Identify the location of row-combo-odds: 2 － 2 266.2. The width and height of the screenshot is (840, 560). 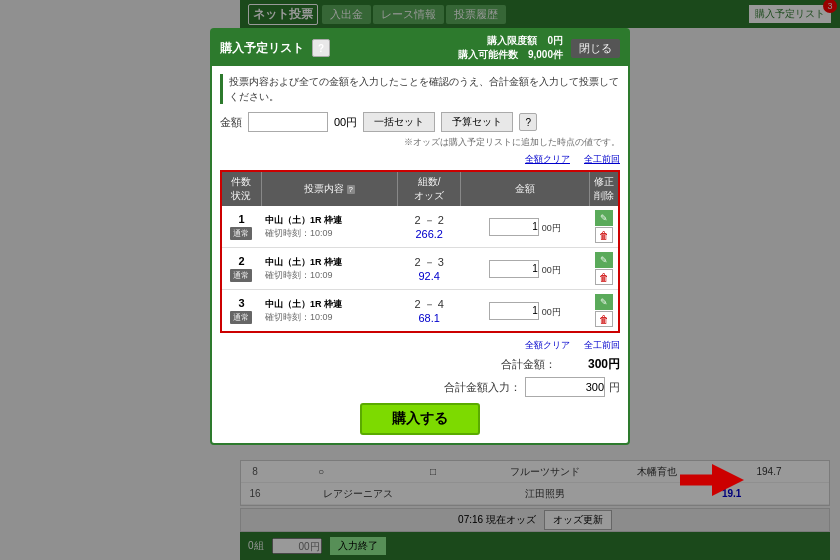
(430, 227).